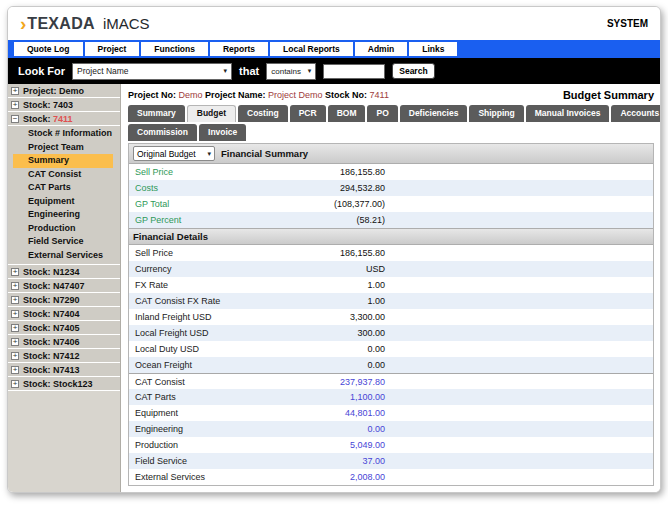  I want to click on sidebar-item-summary: Summary, so click(63, 161).